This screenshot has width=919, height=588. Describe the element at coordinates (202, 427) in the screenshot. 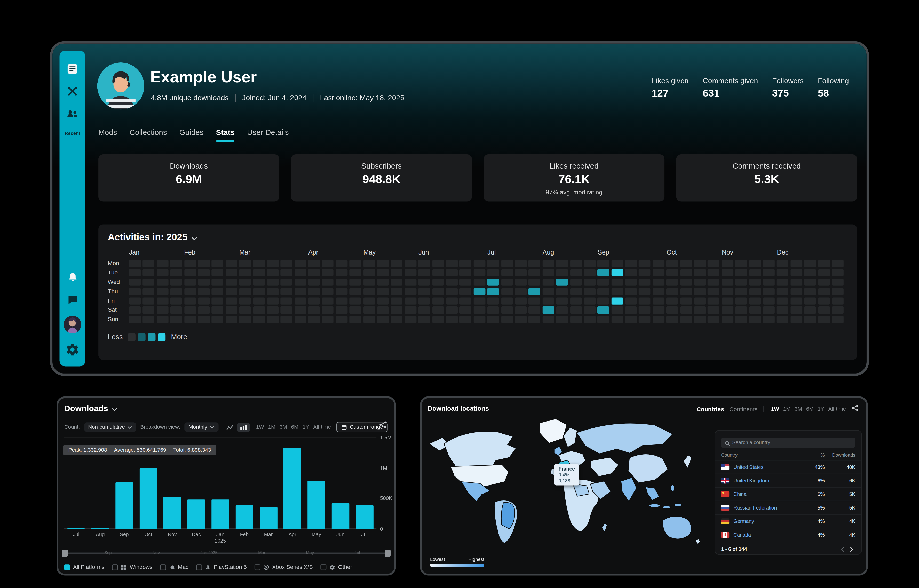

I see `breakdown-dropdown: Monthly` at that location.